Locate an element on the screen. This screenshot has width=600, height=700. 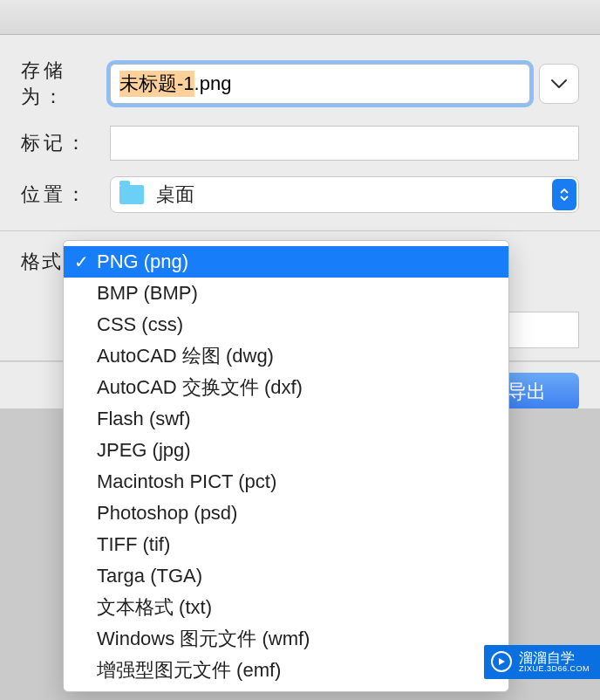
format-option-swf: Flash (swf) is located at coordinates (286, 419).